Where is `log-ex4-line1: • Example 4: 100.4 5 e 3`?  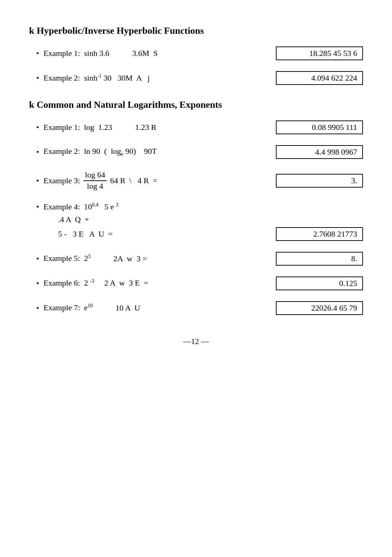 log-ex4-line1: • Example 4: 100.4 5 e 3 is located at coordinates (200, 207).